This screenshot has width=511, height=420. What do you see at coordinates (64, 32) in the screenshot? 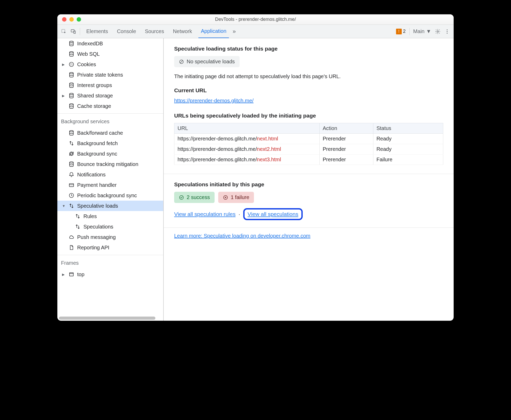
I see `inspect-icon` at bounding box center [64, 32].